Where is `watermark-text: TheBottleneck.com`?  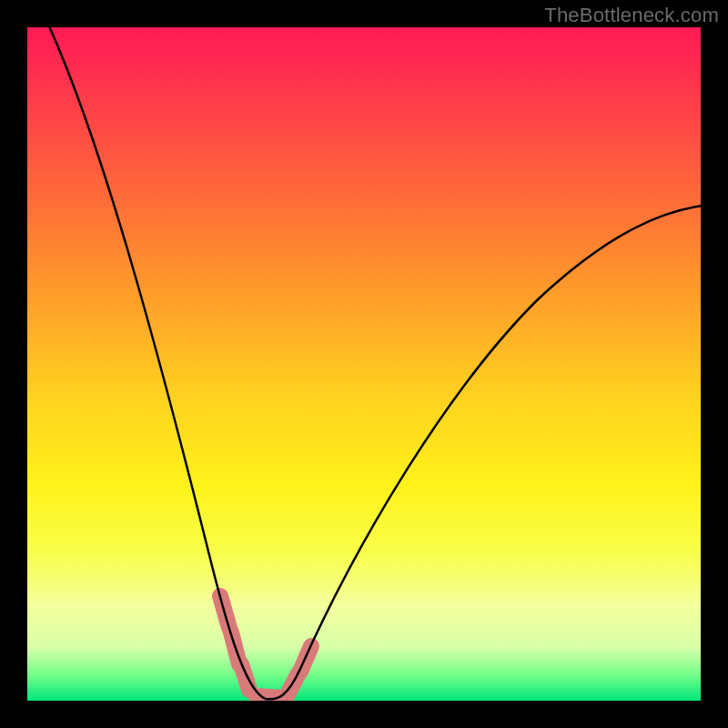
watermark-text: TheBottleneck.com is located at coordinates (632, 15).